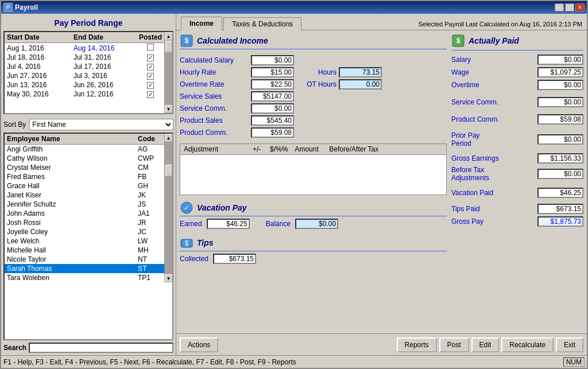  I want to click on ap-vacation-paid-input, so click(560, 193).